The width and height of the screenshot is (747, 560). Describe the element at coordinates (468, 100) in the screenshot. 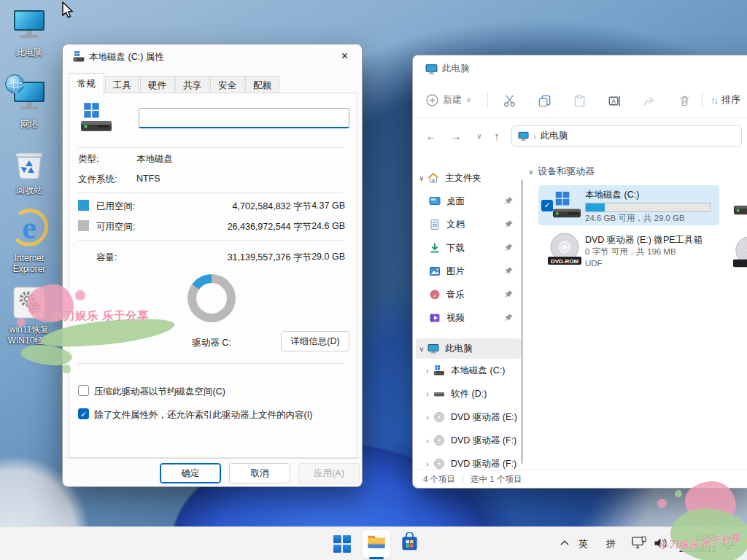

I see `chevron-down-icon: ∨` at that location.